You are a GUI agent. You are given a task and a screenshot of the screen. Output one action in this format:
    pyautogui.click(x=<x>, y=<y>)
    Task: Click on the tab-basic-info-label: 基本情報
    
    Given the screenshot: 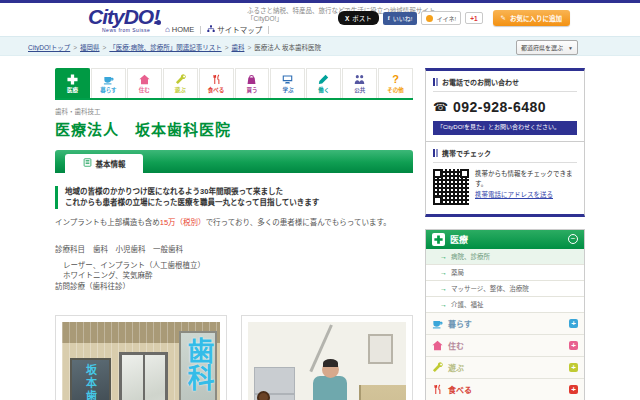 What is the action you would take?
    pyautogui.click(x=111, y=164)
    